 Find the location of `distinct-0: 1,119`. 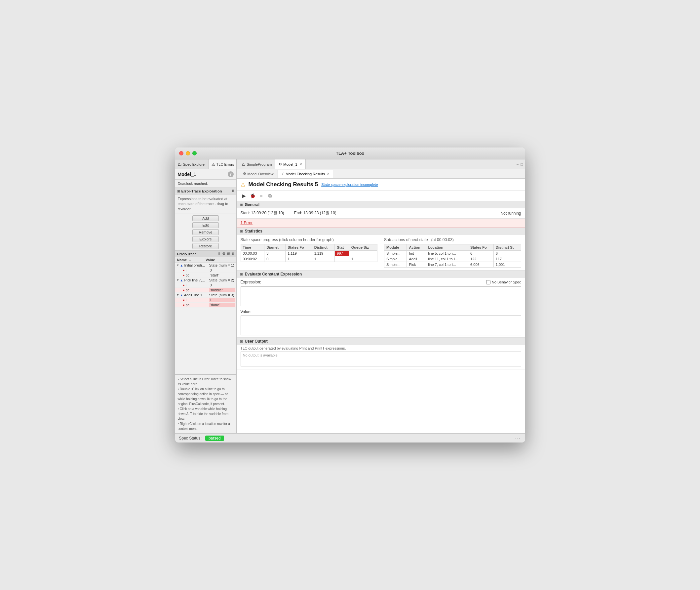

distinct-0: 1,119 is located at coordinates (324, 254).